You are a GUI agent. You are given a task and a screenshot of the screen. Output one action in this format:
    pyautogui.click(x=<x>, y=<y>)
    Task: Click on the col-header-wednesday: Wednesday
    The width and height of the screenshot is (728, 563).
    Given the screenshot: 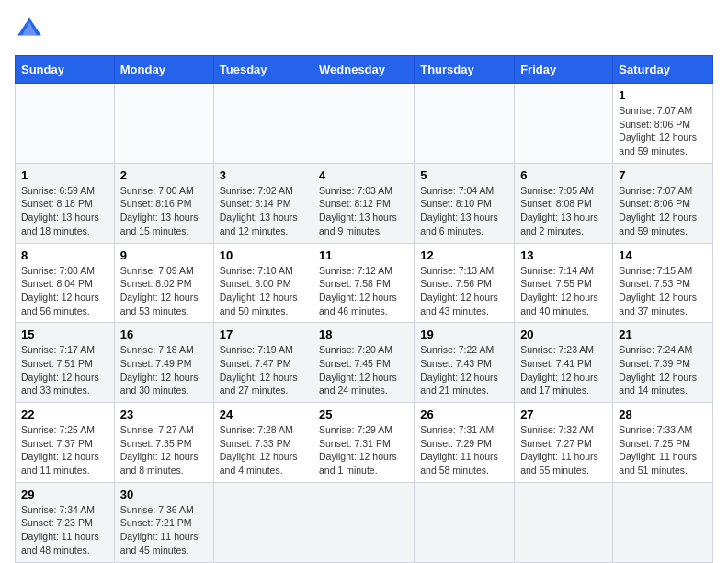 What is the action you would take?
    pyautogui.click(x=364, y=70)
    